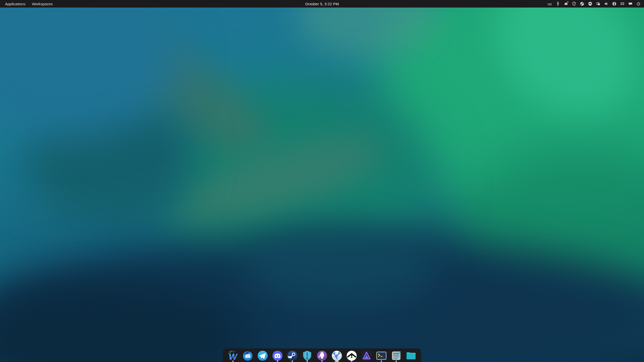 This screenshot has width=644, height=362. I want to click on dock: W, so click(322, 355).